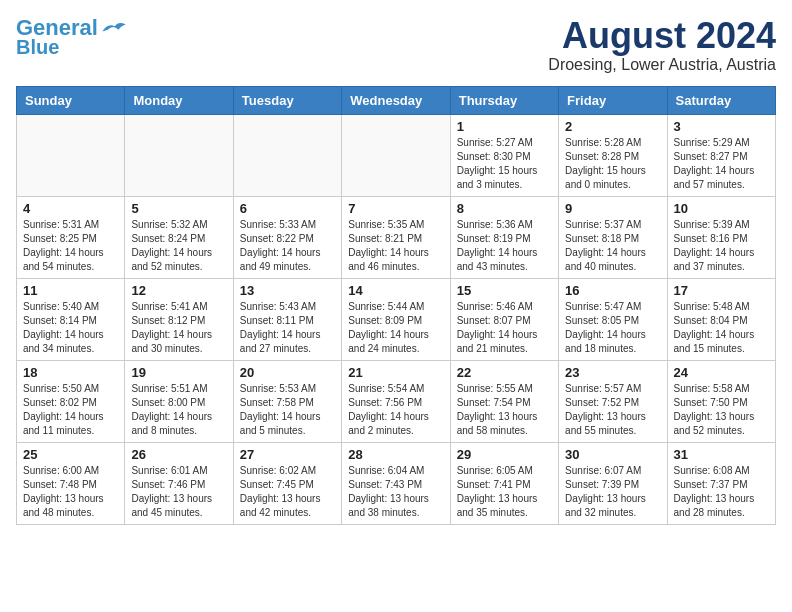 The height and width of the screenshot is (612, 792). I want to click on day-info: Sunrise: 5:40 AMSunset: 8:14 PMDaylight:…, so click(70, 328).